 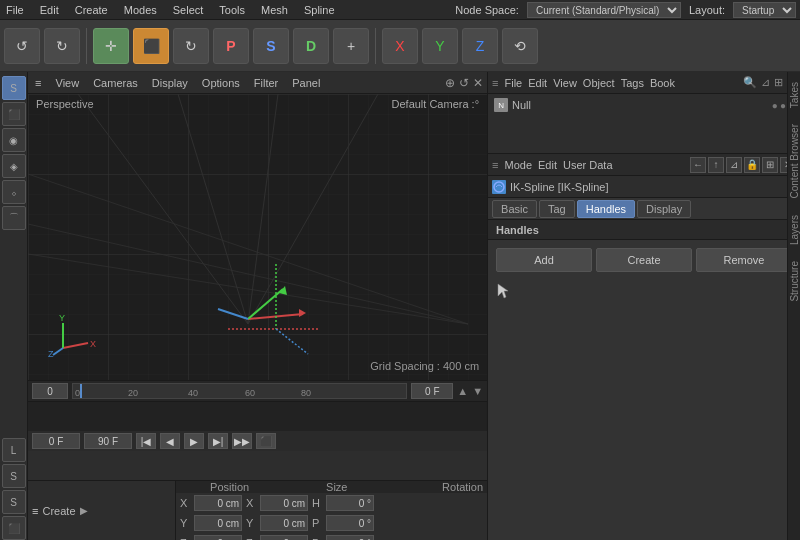 I want to click on menu-modes: Modes, so click(x=140, y=10).